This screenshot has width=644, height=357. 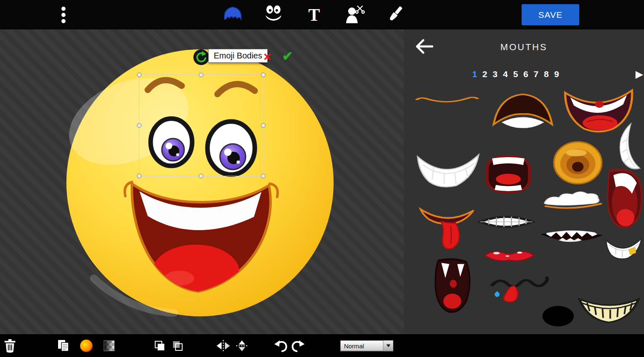 I want to click on bottom-toolbar: Normal, so click(x=322, y=346).